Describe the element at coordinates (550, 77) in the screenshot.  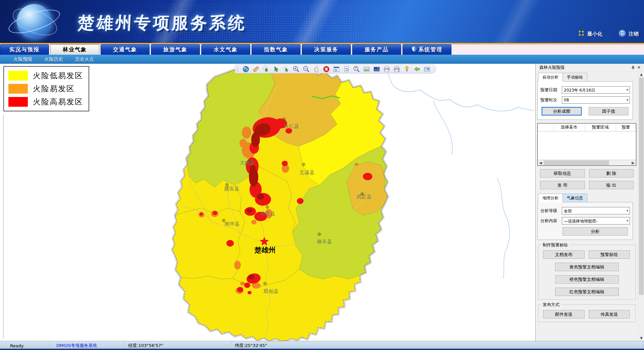
I see `tab-自动分析: 自动分析` at that location.